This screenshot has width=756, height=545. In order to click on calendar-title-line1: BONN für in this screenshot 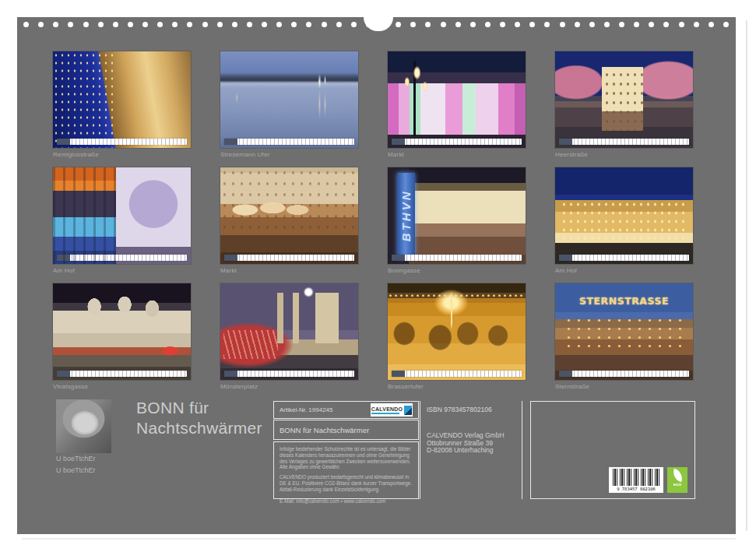, I will do `click(199, 408)`.